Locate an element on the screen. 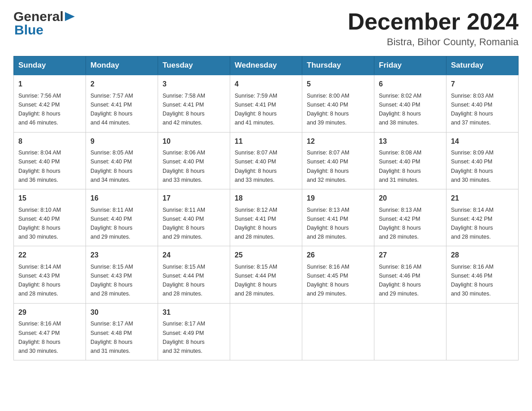 This screenshot has width=532, height=411. day-number: 25 is located at coordinates (266, 255).